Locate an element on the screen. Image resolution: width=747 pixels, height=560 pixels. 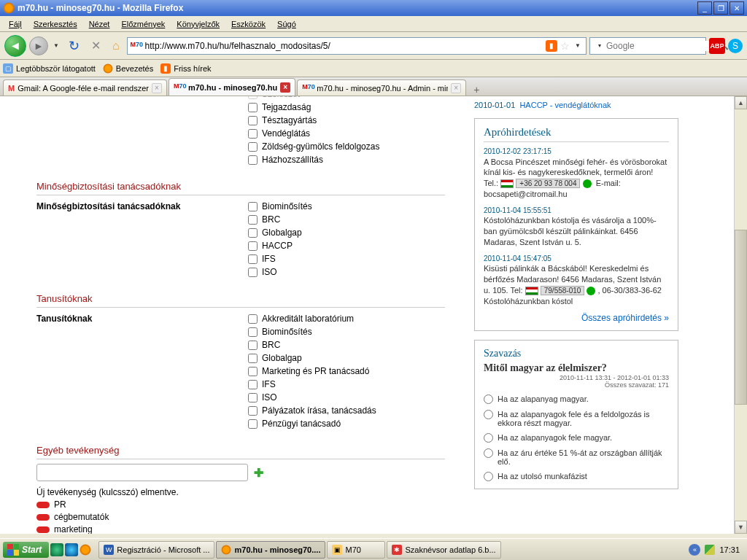
minimize-button: _ is located at coordinates (705, 8).